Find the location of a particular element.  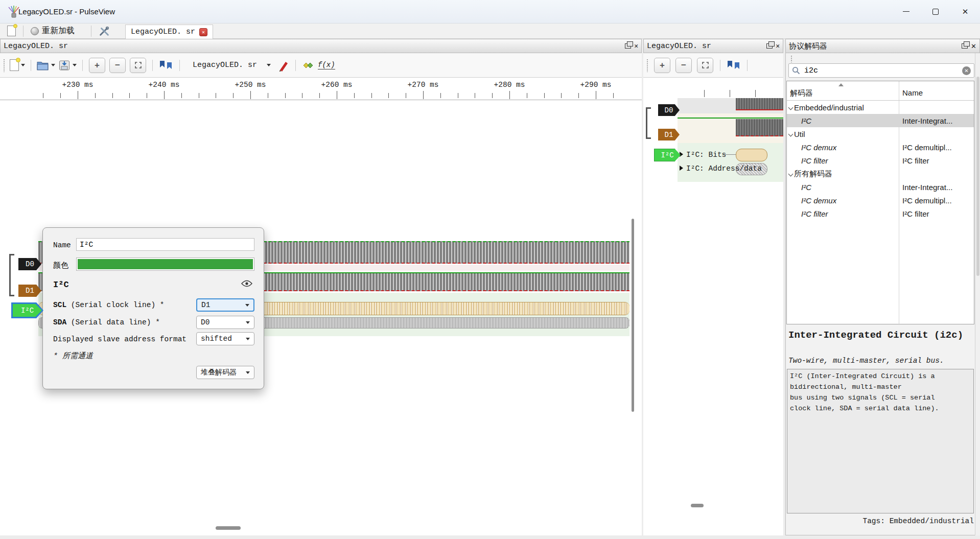

flags-icon is located at coordinates (734, 65).